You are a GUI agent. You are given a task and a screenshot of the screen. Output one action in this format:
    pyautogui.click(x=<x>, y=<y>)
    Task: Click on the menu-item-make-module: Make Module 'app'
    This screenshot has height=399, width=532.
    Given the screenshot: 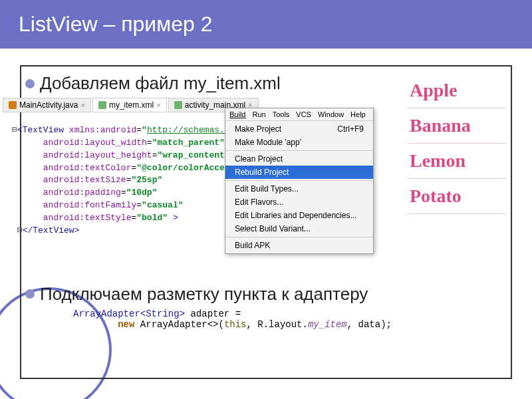 What is the action you would take?
    pyautogui.click(x=299, y=142)
    